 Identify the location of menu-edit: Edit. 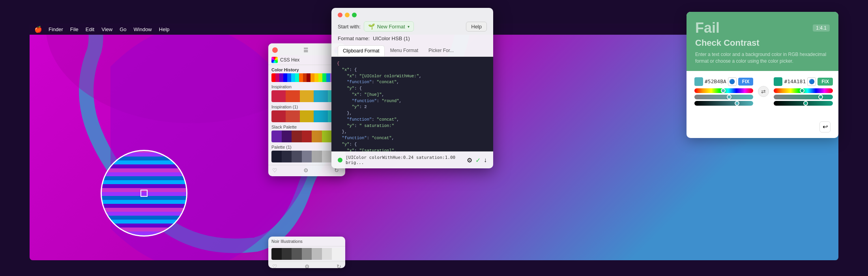
(90, 29).